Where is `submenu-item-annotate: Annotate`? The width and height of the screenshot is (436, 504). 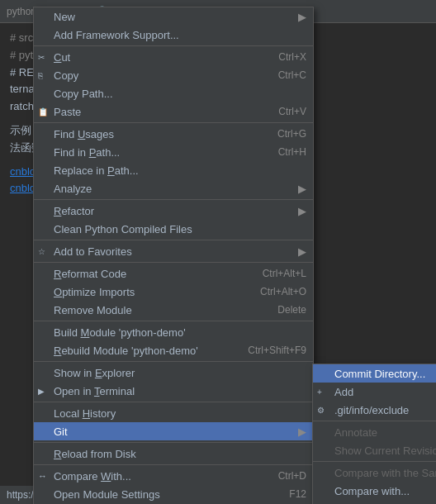
submenu-item-annotate: Annotate is located at coordinates (375, 432).